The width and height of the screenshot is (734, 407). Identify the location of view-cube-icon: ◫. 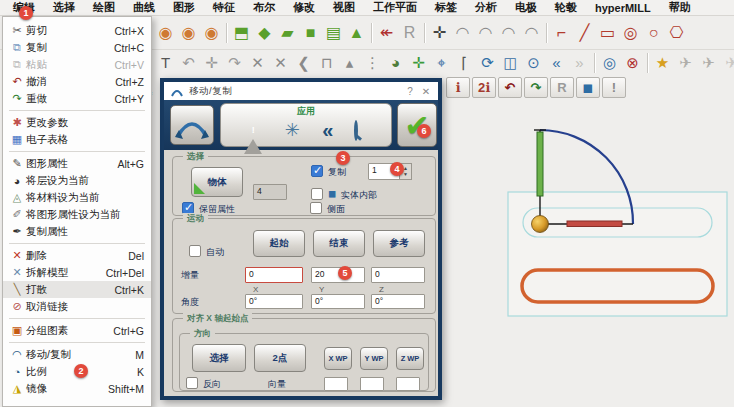
(510, 63).